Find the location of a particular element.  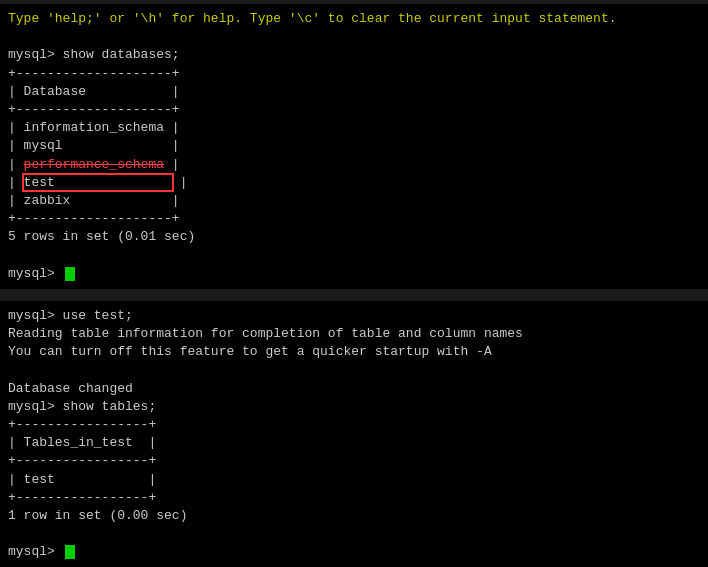

db-test-highlighted: | test | is located at coordinates (354, 183).